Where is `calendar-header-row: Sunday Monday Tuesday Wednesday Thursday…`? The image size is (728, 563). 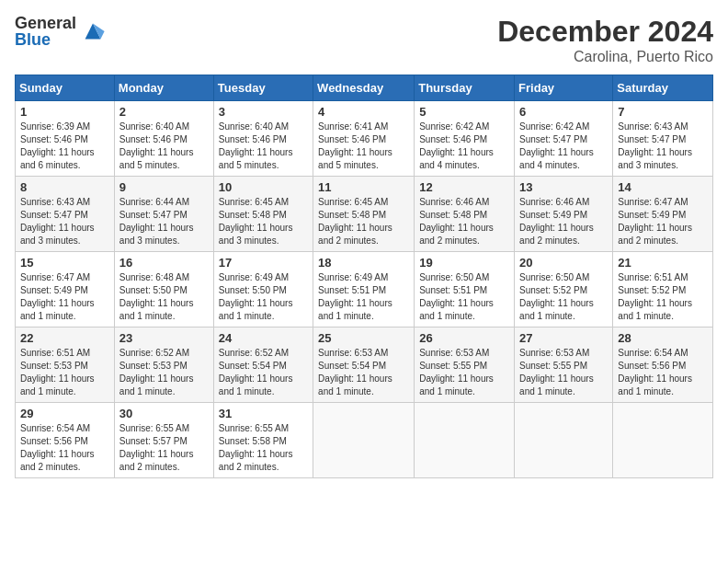
calendar-header-row: Sunday Monday Tuesday Wednesday Thursday… is located at coordinates (364, 88).